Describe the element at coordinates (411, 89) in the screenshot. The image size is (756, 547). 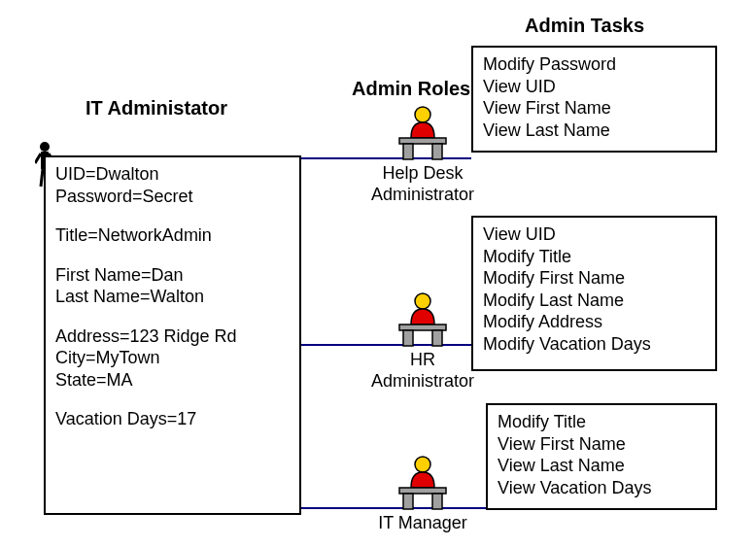
I see `heading-admin-roles: Admin Roles` at that location.